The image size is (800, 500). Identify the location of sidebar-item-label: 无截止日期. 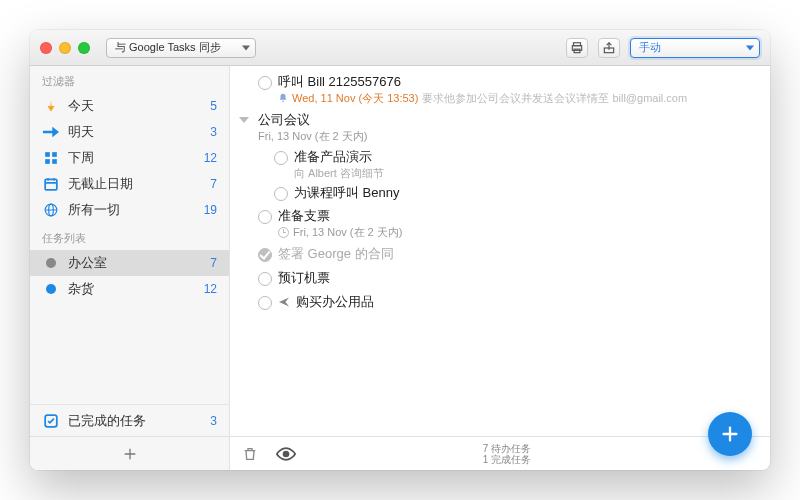
(130, 184).